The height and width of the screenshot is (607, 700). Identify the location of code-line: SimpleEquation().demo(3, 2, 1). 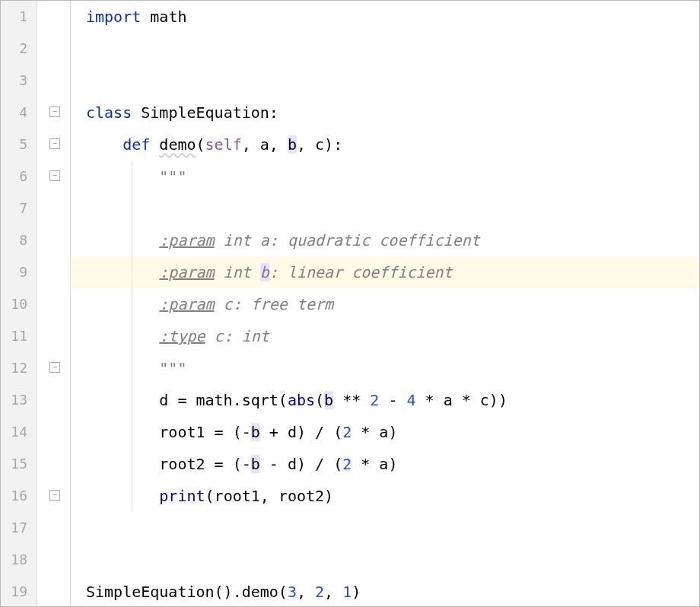
(385, 592).